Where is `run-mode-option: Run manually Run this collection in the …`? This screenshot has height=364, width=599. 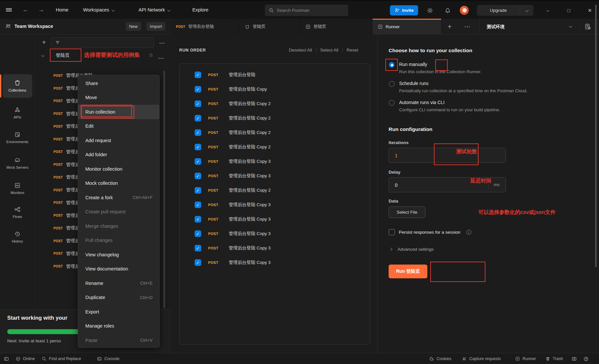
run-mode-option: Run manually Run this collection in the … is located at coordinates (487, 67).